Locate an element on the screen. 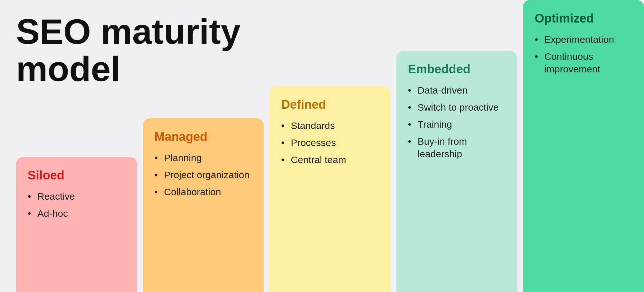 The width and height of the screenshot is (644, 292). list-item: Switch to proactive is located at coordinates (457, 107).